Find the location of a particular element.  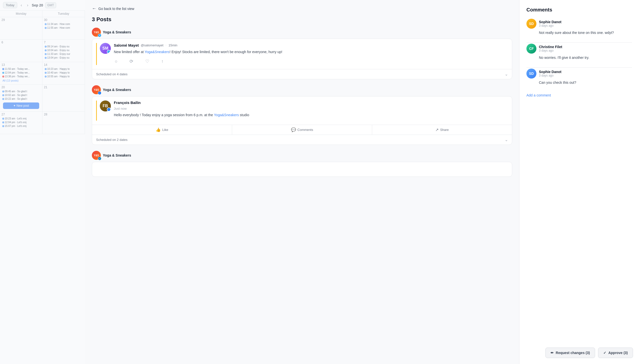

back-arrow-icon: ← is located at coordinates (94, 8).